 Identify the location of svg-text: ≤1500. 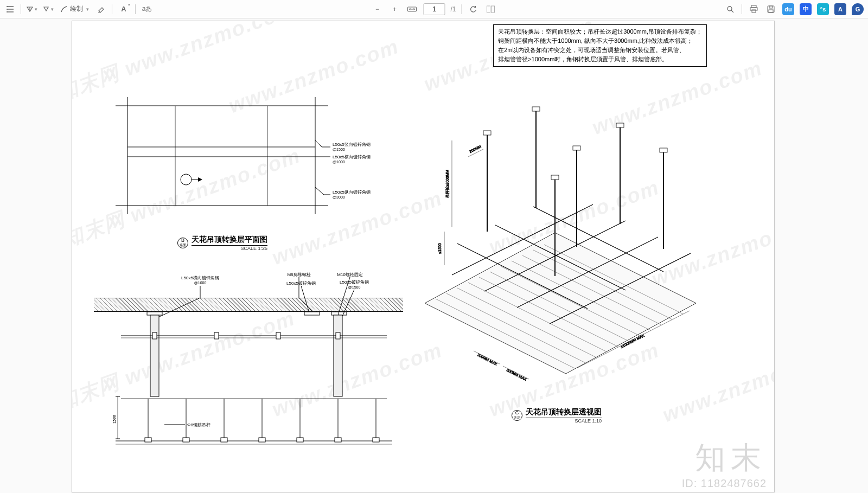
(439, 248).